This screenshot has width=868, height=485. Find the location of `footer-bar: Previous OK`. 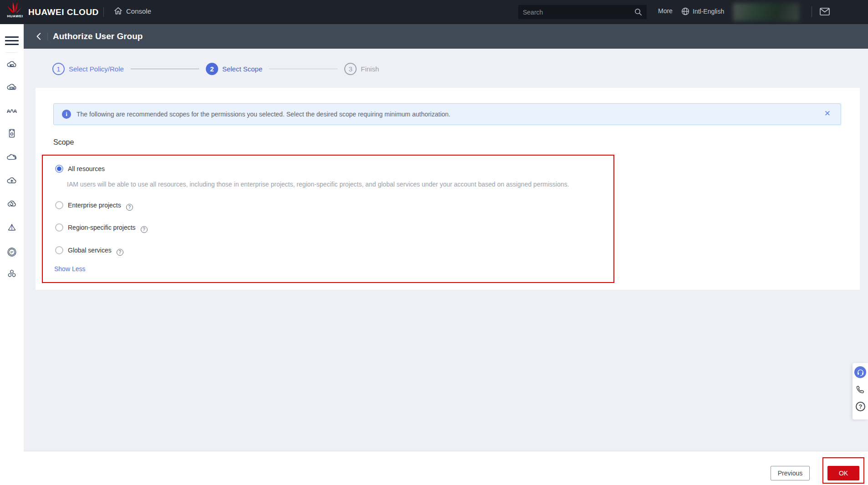

footer-bar: Previous OK is located at coordinates (446, 468).